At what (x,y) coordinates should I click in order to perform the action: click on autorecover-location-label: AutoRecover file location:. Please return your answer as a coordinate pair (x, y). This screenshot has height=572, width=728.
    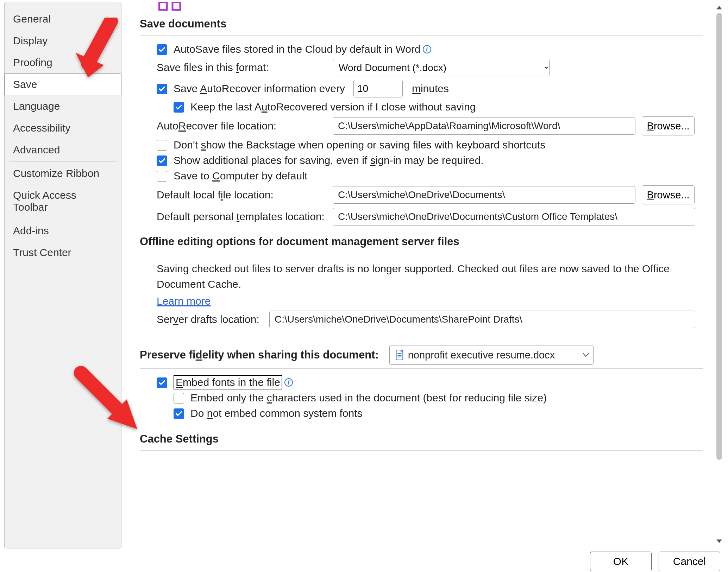
    Looking at the image, I should click on (245, 126).